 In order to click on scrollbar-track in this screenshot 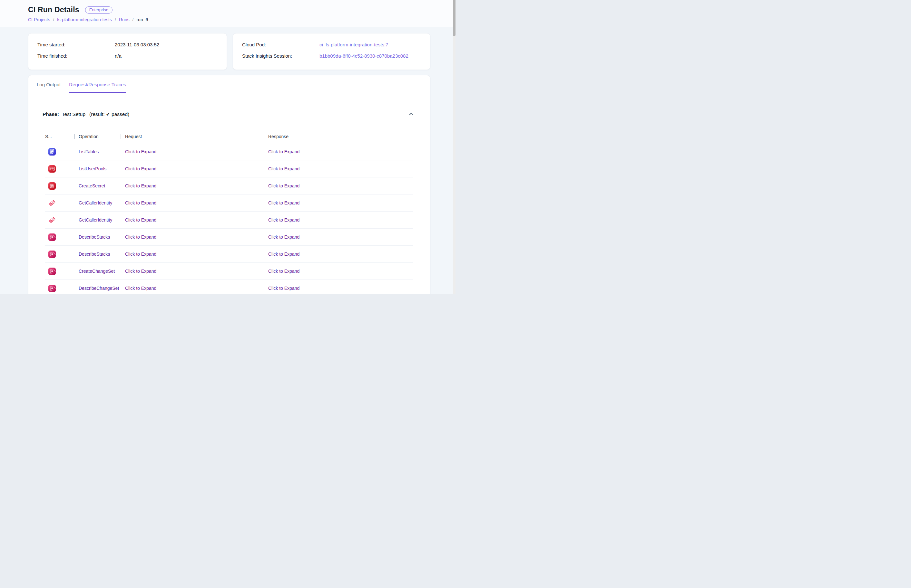, I will do `click(454, 147)`.